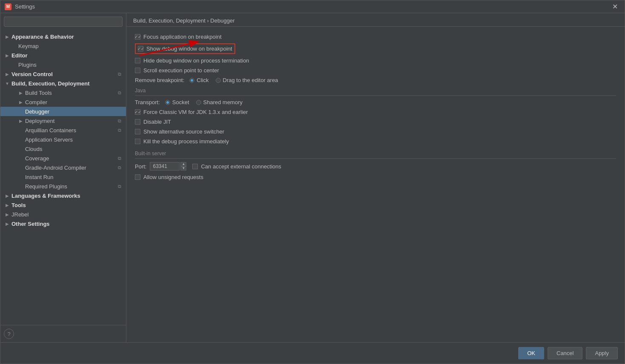 The height and width of the screenshot is (364, 625). What do you see at coordinates (199, 80) in the screenshot?
I see `radio-click: Click` at bounding box center [199, 80].